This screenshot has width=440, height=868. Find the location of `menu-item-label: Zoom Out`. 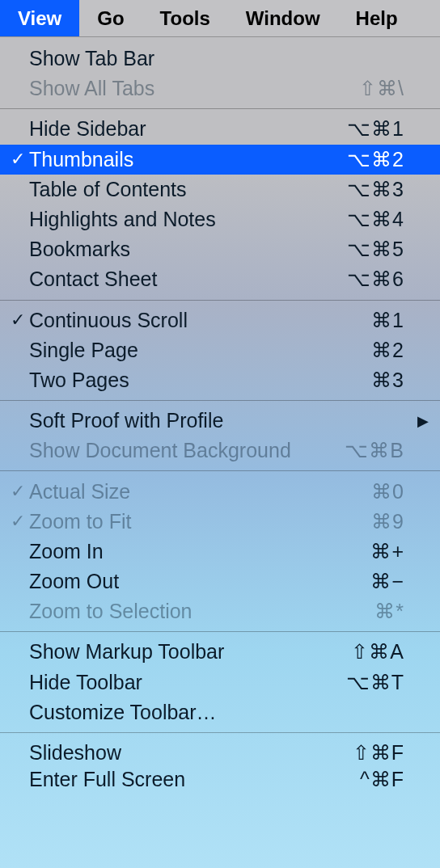

menu-item-label: Zoom Out is located at coordinates (172, 582).